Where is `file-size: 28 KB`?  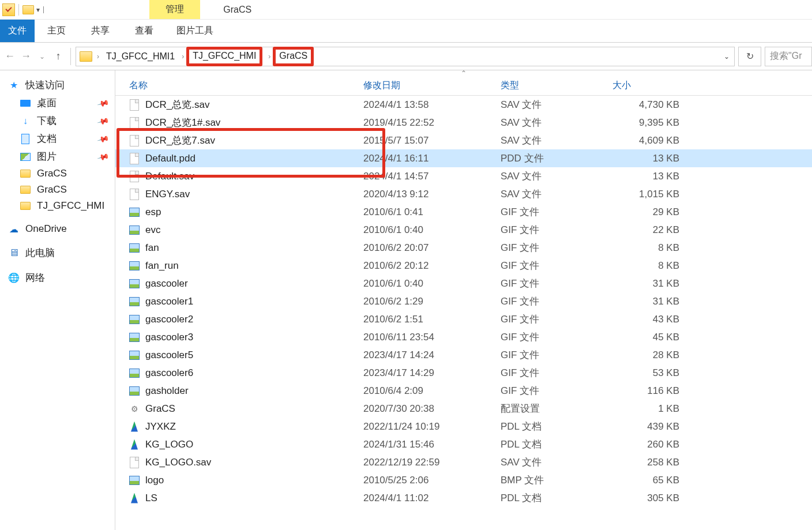
file-size: 28 KB is located at coordinates (646, 355).